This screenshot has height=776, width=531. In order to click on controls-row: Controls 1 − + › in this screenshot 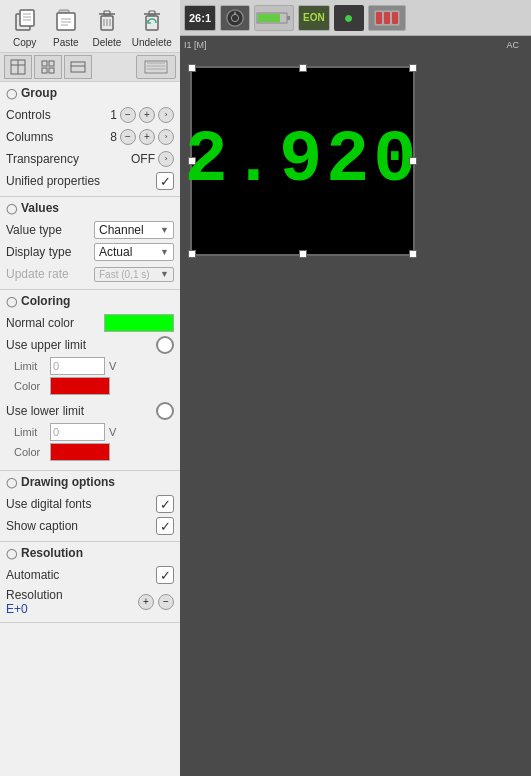, I will do `click(90, 115)`.